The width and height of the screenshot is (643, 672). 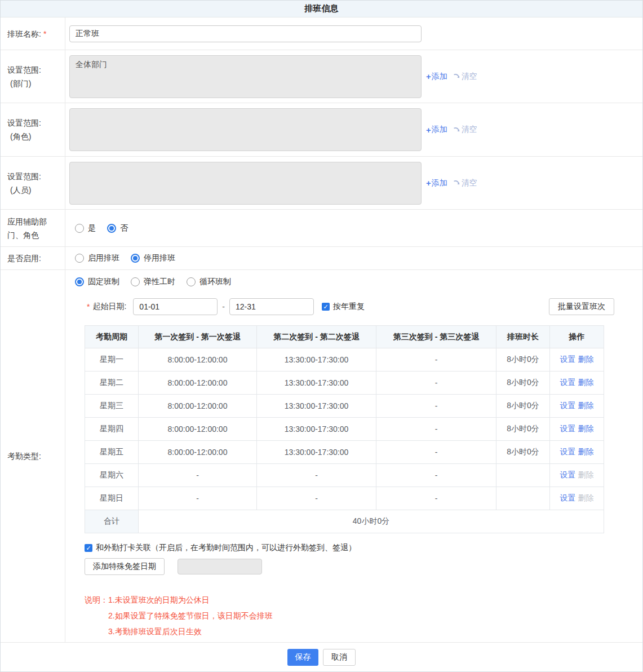 What do you see at coordinates (33, 228) in the screenshot?
I see `aux-dept-role-label: 应用辅助部 门、角色` at bounding box center [33, 228].